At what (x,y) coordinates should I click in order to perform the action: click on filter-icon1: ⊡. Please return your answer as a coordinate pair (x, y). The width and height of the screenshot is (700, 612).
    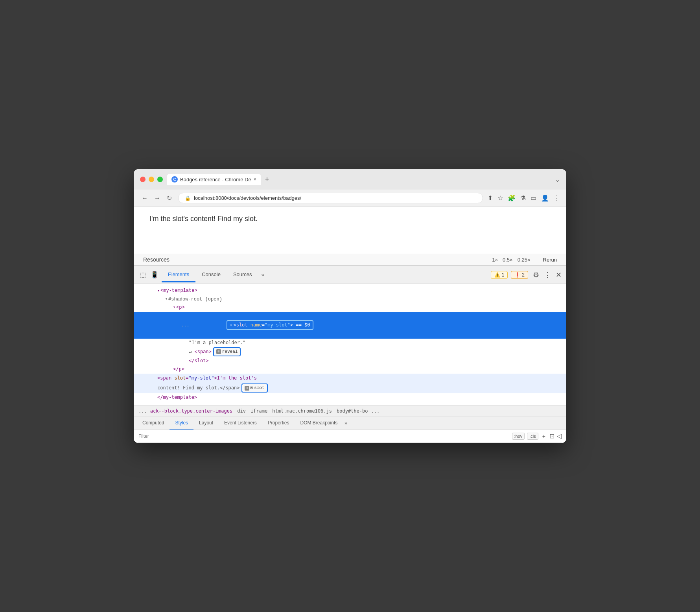
    Looking at the image, I should click on (552, 436).